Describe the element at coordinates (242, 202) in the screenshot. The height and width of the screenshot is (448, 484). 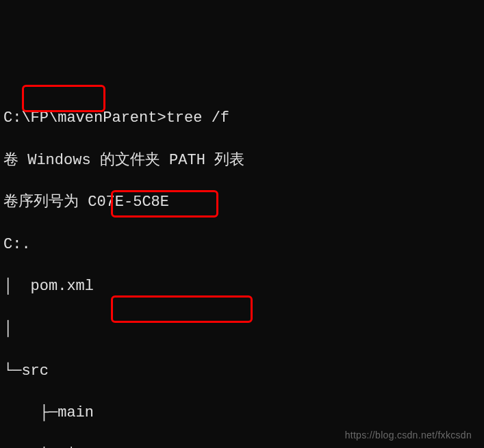
I see `output-line: 卷序列号为 C07E-5C8E` at that location.